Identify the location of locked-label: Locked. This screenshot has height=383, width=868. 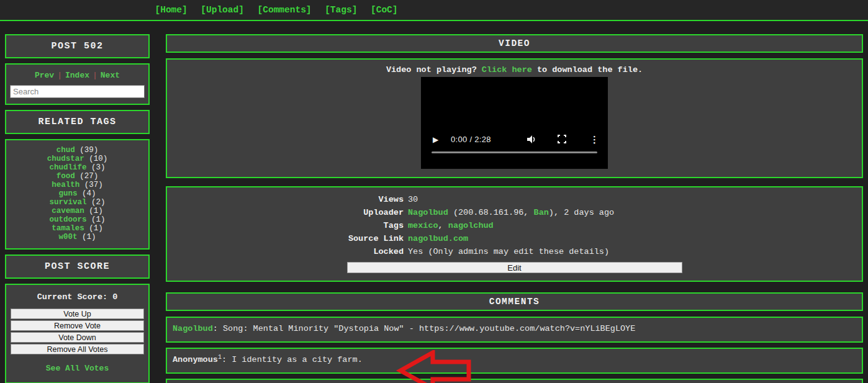
(286, 252).